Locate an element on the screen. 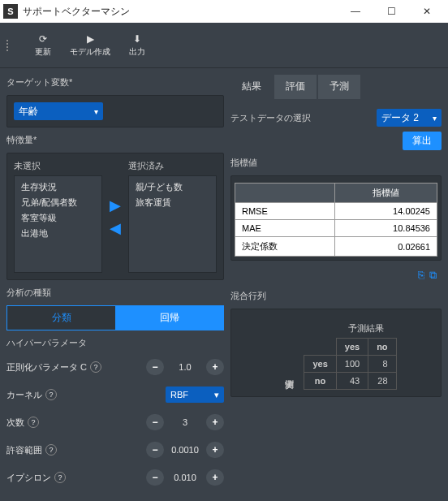 The height and width of the screenshot is (501, 448). app-logo: S is located at coordinates (11, 11).